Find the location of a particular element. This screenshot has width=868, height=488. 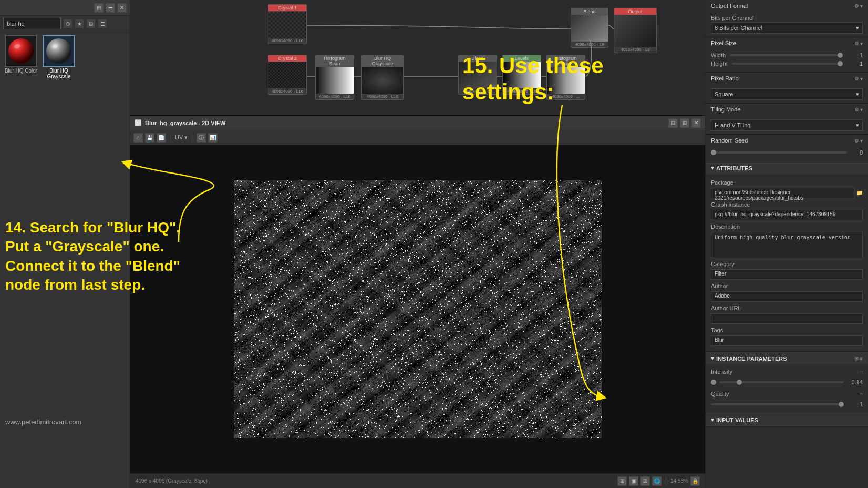

random-seed-handle is located at coordinates (714, 152).